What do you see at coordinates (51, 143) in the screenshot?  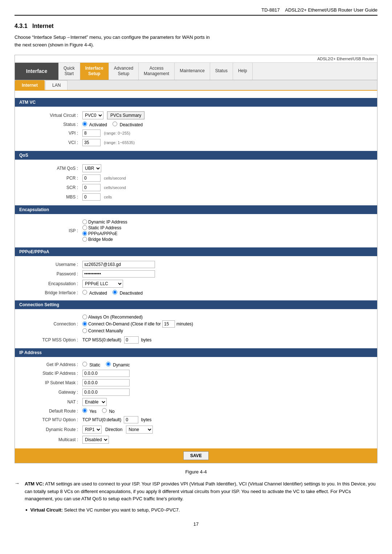 I see `vci-label: VCI :` at bounding box center [51, 143].